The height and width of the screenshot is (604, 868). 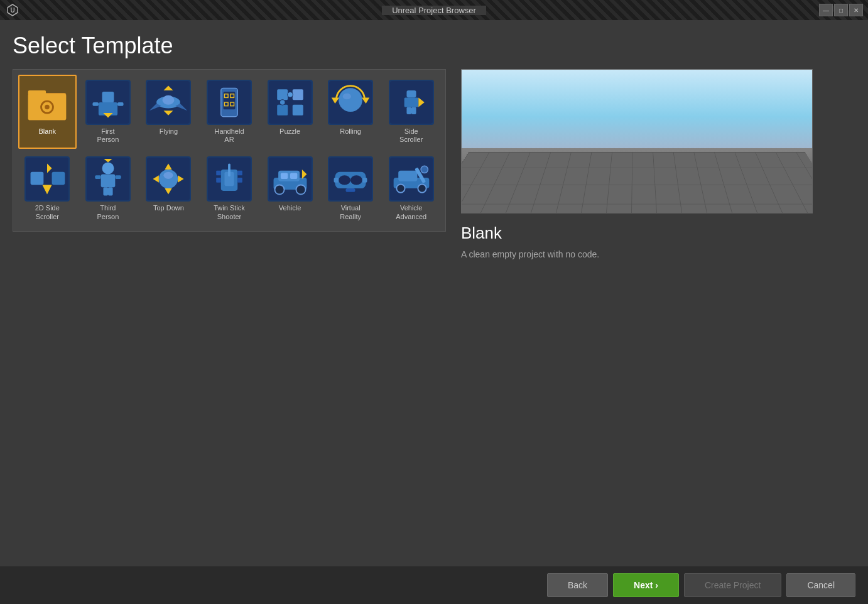 I want to click on template-item-side-scroller: SideScroller, so click(x=411, y=112).